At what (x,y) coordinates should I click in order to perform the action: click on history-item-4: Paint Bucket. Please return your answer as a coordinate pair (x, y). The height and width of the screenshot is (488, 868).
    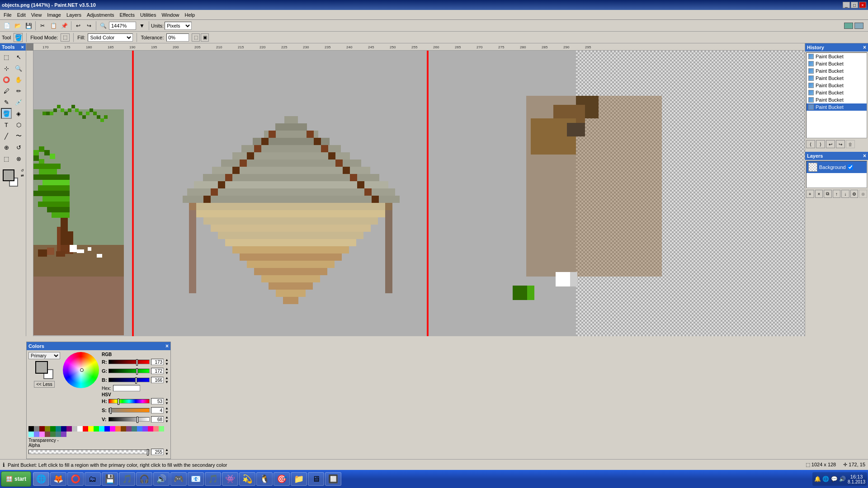
    Looking at the image, I should click on (836, 85).